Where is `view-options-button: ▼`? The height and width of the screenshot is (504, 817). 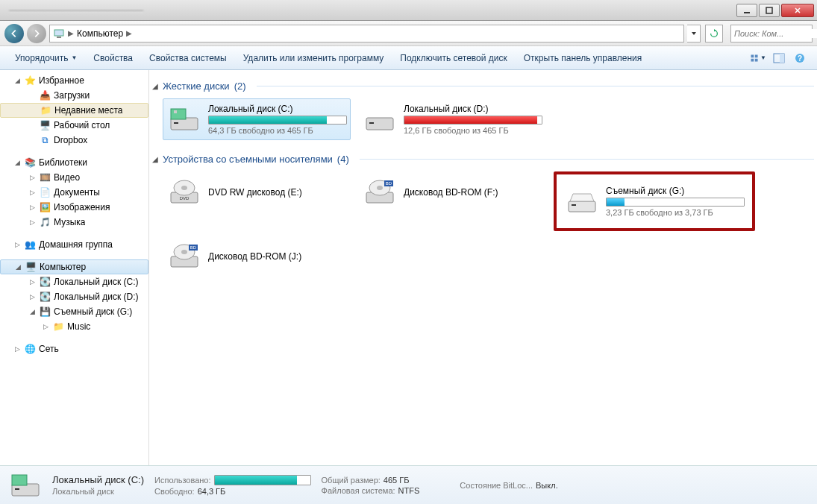
view-options-button: ▼ is located at coordinates (758, 58).